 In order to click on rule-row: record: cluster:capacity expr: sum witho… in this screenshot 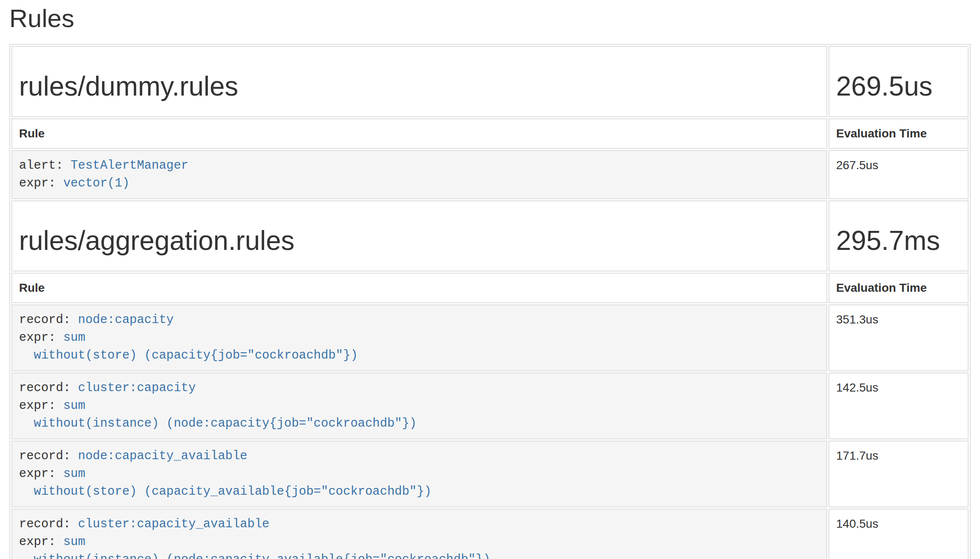, I will do `click(490, 406)`.